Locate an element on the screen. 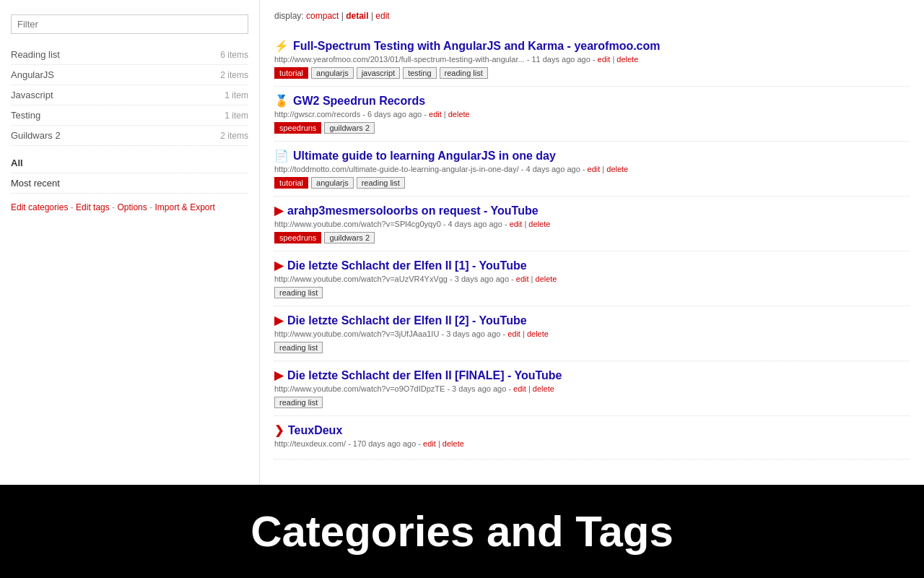 This screenshot has height=578, width=924. list-item: 🏅 GW2 Speedrun Records http://gwscr.com/… is located at coordinates (592, 114).